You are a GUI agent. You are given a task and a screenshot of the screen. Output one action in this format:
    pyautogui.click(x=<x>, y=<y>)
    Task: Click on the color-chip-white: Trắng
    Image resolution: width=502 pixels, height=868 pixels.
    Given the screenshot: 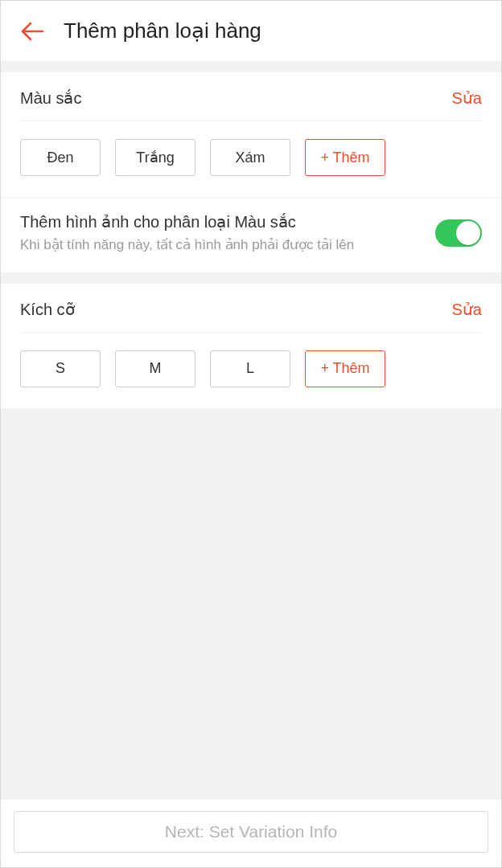 What is the action you would take?
    pyautogui.click(x=155, y=158)
    